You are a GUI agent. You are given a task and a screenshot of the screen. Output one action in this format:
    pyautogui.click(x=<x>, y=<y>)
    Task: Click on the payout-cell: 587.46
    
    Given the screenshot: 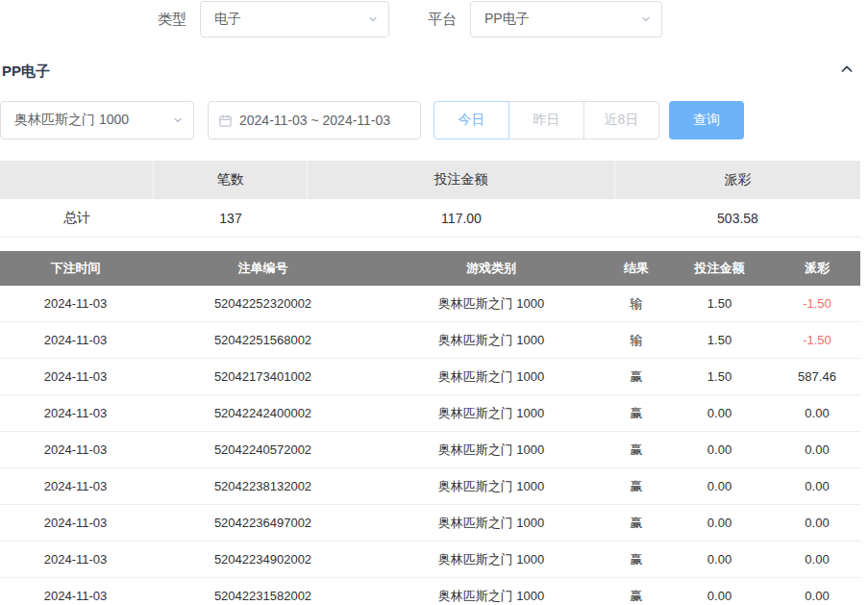 What is the action you would take?
    pyautogui.click(x=817, y=377)
    